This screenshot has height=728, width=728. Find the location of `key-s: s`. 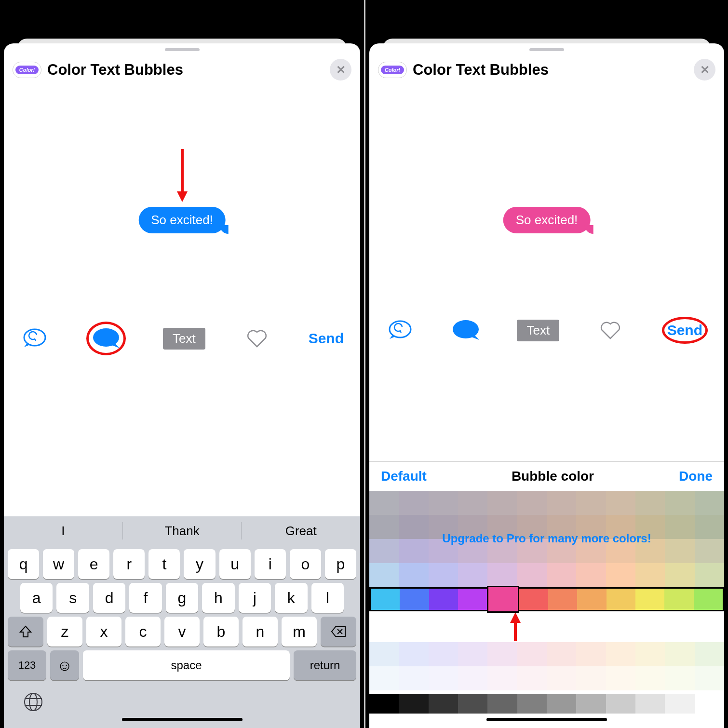

key-s: s is located at coordinates (72, 598).